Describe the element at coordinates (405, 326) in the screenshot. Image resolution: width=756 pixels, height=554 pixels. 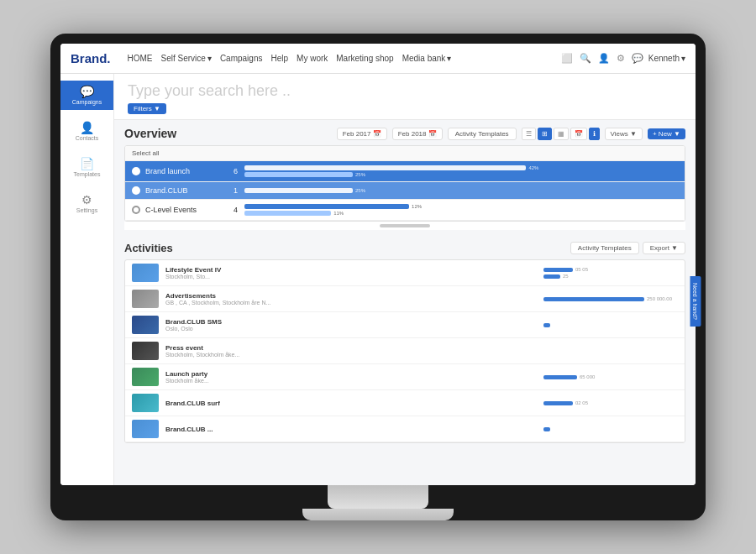
I see `activity-row-2: Brand.CLUB SMS Oslo, Oslo` at that location.